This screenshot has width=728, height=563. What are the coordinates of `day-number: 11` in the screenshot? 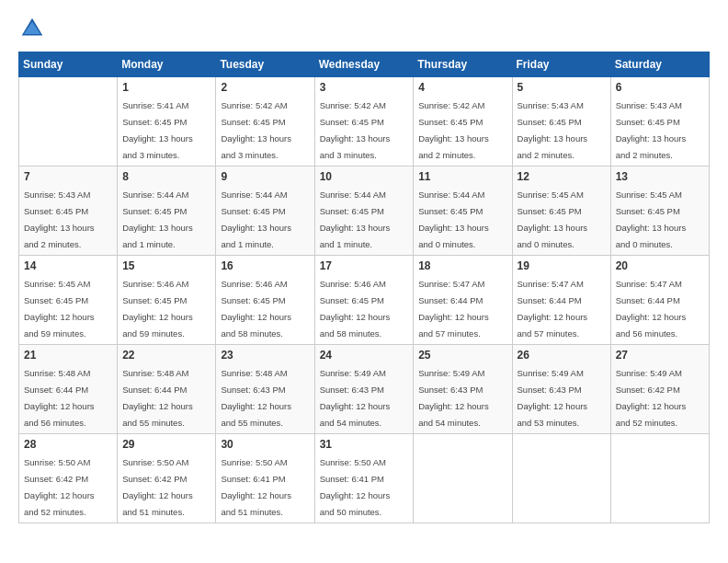 It's located at (462, 177).